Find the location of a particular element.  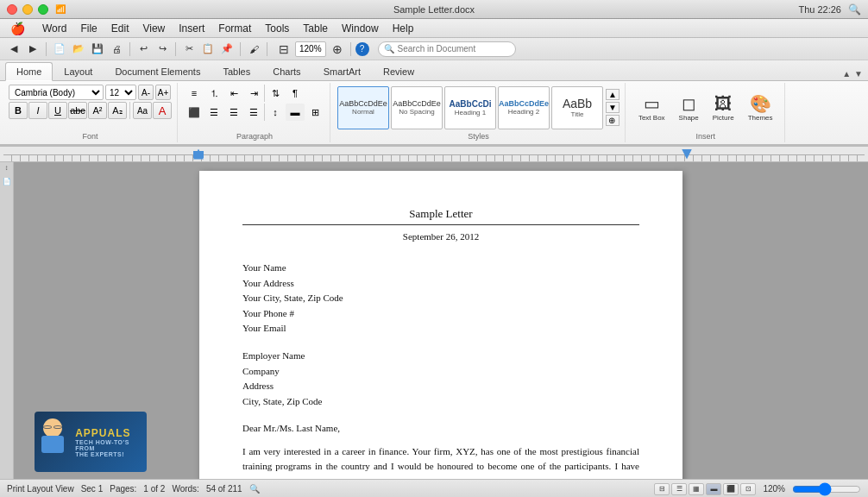

ribbon-expand-btn: ▼ is located at coordinates (859, 74).